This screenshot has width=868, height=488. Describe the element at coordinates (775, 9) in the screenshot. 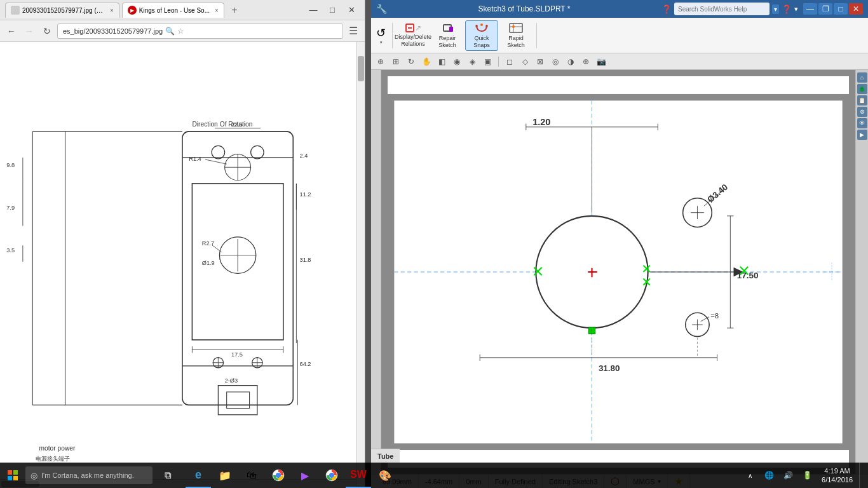

I see `sw-search-dropdown: ▾` at that location.